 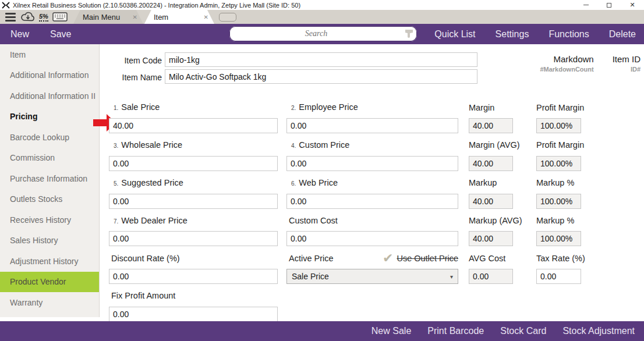 I want to click on close-button: ✕, so click(x=632, y=5).